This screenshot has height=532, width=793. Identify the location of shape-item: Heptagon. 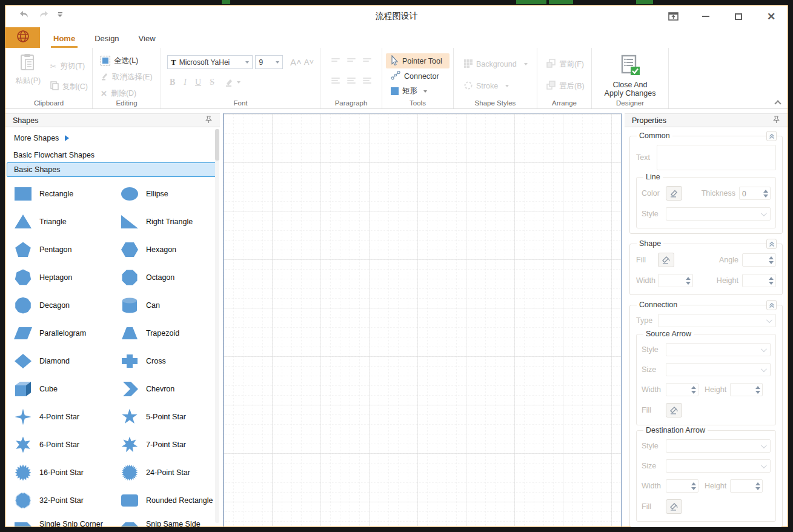
(59, 278).